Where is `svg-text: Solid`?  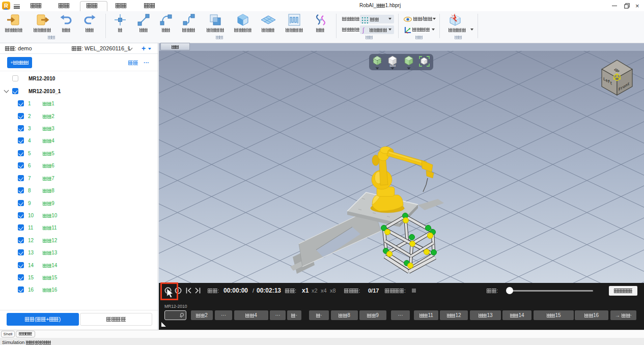 svg-text: Solid is located at coordinates (393, 66).